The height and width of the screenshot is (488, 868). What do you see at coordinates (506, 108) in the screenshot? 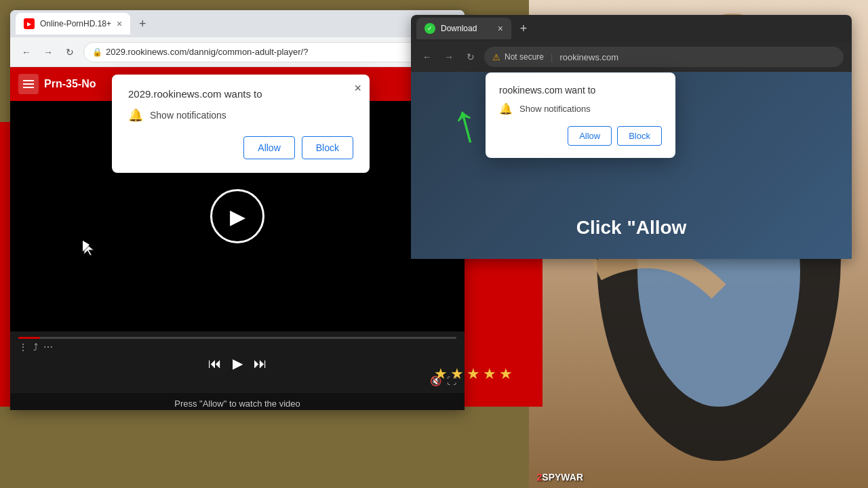
I see `bell-icon-2: 🔔` at bounding box center [506, 108].